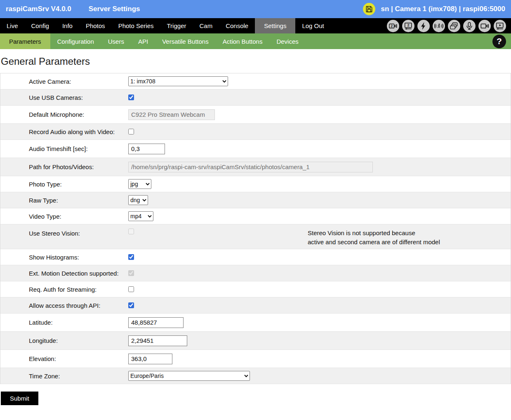 This screenshot has width=511, height=420. What do you see at coordinates (256, 26) in the screenshot?
I see `main-nav: LiveConfigInfoPhotosPhoto SeriesTriggerC…` at bounding box center [256, 26].